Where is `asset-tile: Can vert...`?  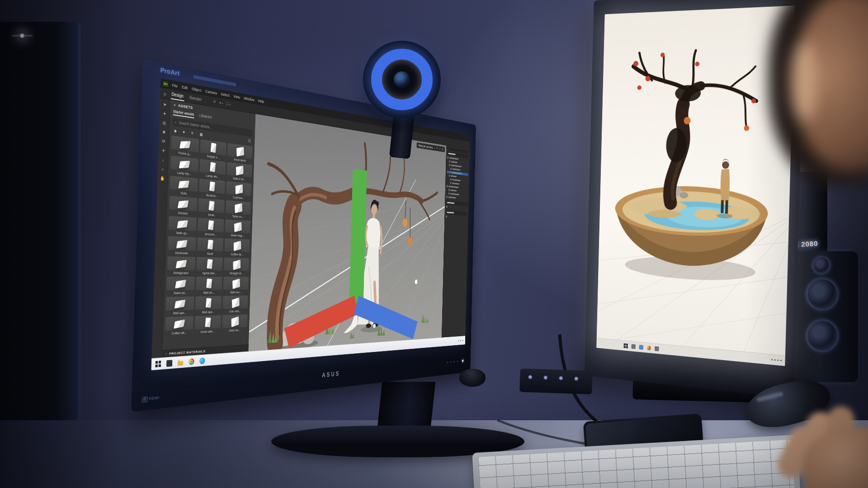 asset-tile: Can vert... is located at coordinates (235, 305).